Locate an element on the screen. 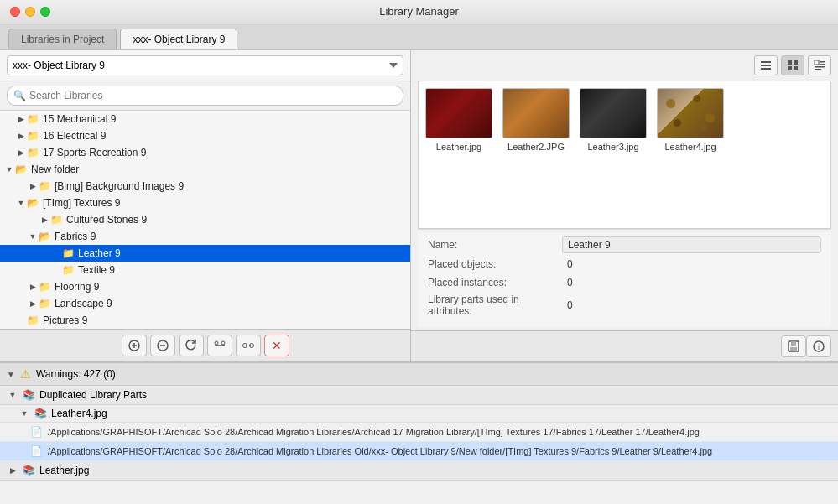 The image size is (838, 504). thumbnail-leather3: Leather3.jpg is located at coordinates (613, 120).